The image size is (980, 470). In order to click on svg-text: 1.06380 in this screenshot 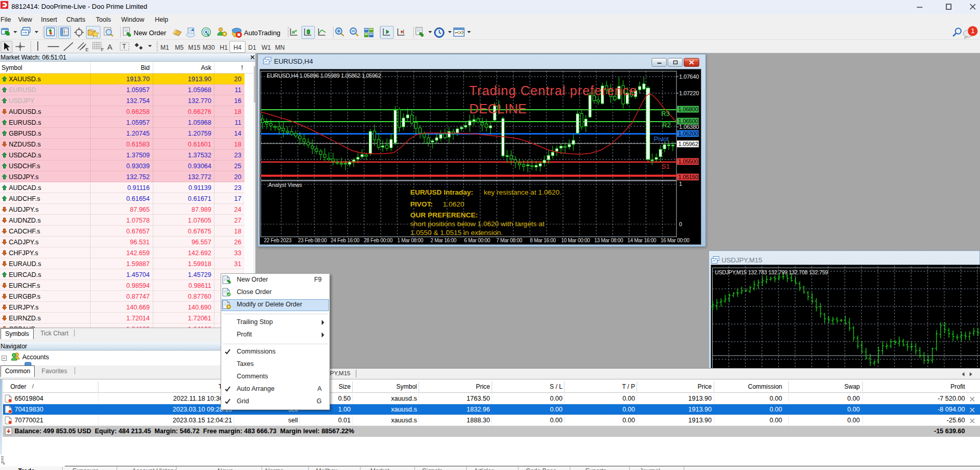, I will do `click(689, 127)`.